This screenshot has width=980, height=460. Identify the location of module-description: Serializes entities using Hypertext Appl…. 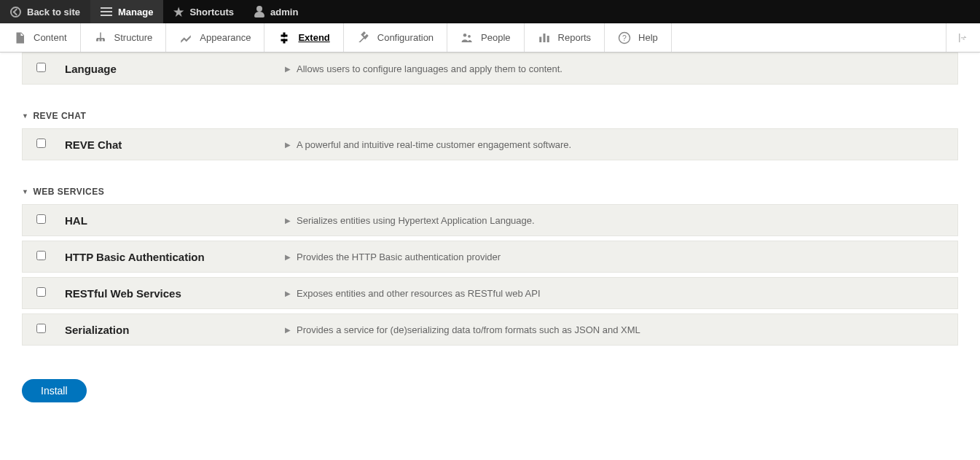
(415, 220).